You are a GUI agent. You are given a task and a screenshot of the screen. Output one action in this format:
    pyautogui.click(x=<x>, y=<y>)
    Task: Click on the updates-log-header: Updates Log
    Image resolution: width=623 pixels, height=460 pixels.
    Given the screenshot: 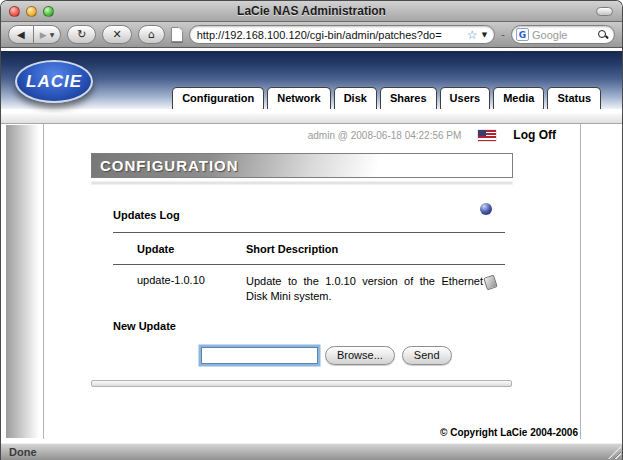 What is the action you would take?
    pyautogui.click(x=309, y=214)
    